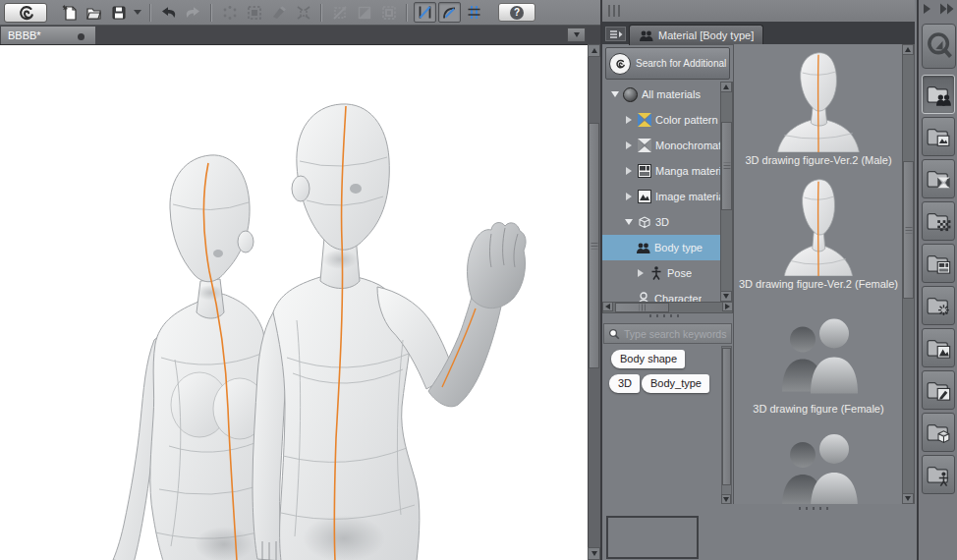 The height and width of the screenshot is (560, 957). What do you see at coordinates (938, 94) in the screenshot?
I see `folder-body-type-button` at bounding box center [938, 94].